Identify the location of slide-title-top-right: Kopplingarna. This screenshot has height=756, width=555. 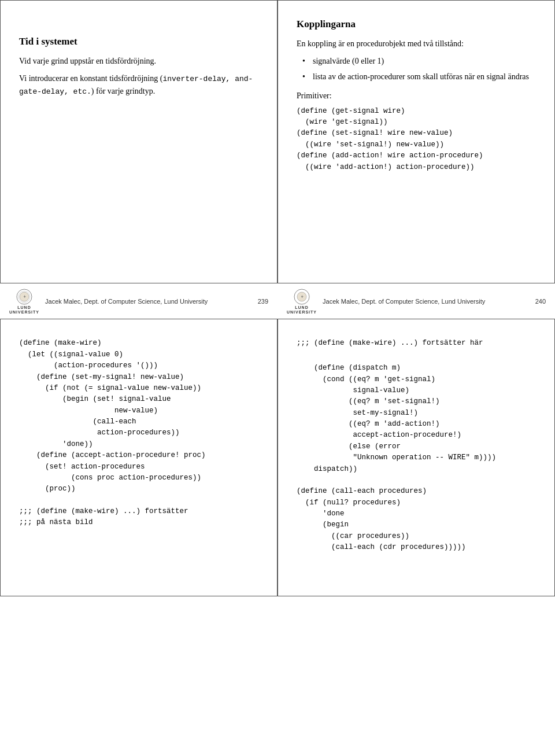
(416, 24).